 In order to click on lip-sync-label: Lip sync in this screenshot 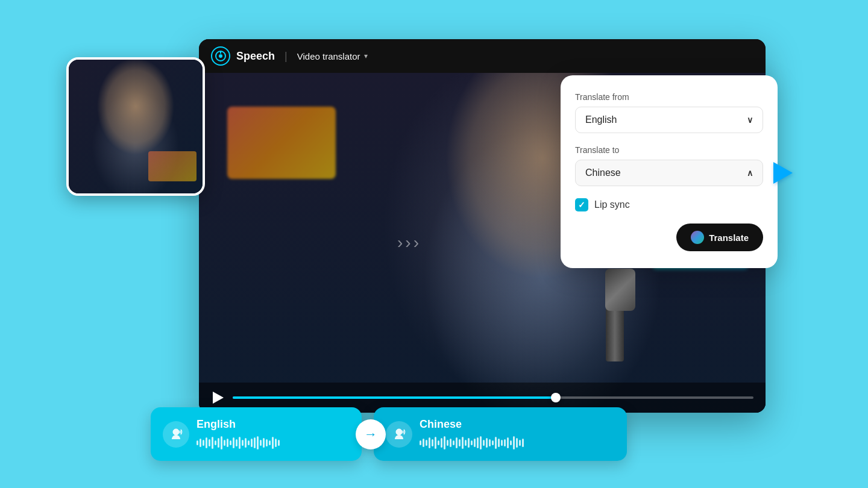, I will do `click(612, 205)`.